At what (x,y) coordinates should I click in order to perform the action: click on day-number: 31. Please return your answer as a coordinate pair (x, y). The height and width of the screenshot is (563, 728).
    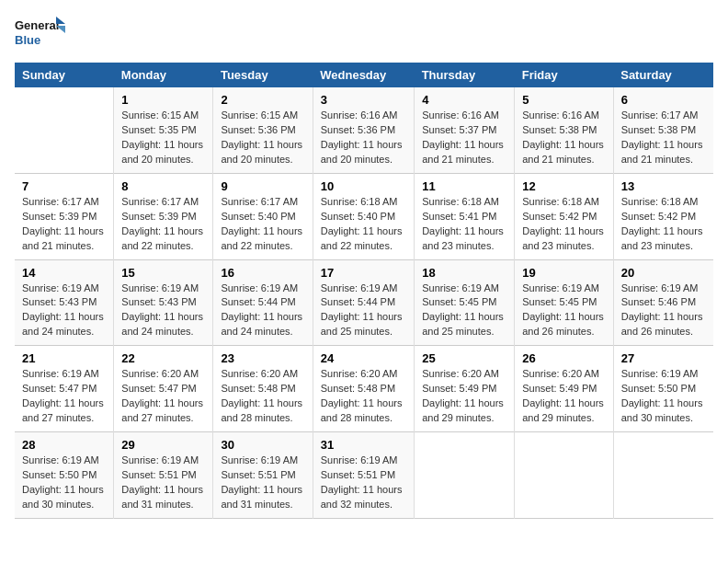
    Looking at the image, I should click on (364, 445).